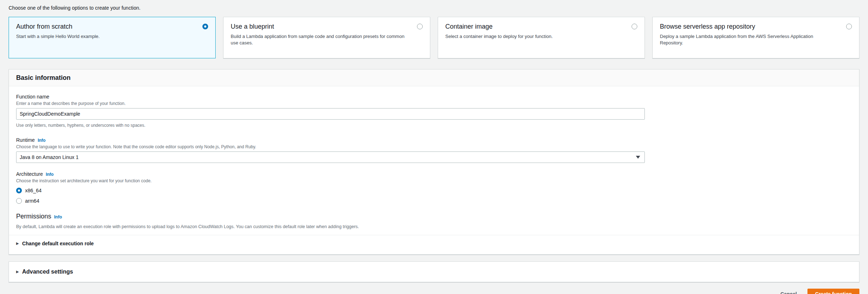 This screenshot has height=294, width=868. What do you see at coordinates (49, 157) in the screenshot?
I see `runtime-selected-value: Java 8 on Amazon Linux 1` at bounding box center [49, 157].